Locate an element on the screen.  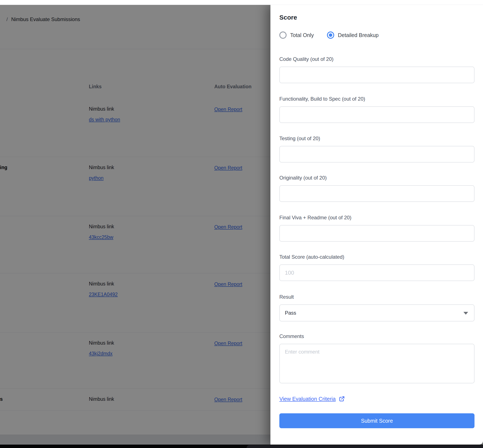
field-functionality: Functionality, Build to Spec (out of 20) is located at coordinates (377, 109).